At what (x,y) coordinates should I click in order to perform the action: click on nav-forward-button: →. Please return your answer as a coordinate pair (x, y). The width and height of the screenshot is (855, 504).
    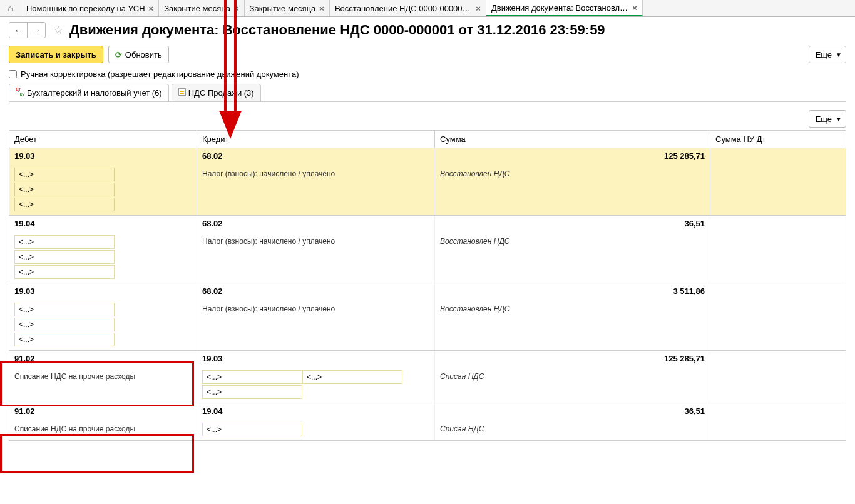
    Looking at the image, I should click on (36, 30).